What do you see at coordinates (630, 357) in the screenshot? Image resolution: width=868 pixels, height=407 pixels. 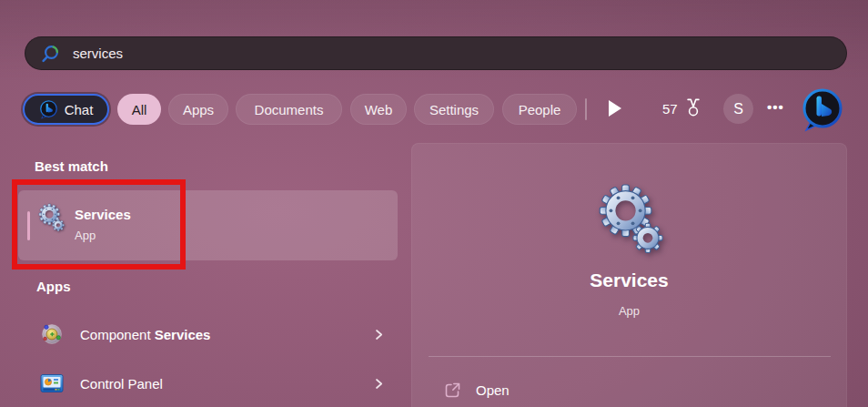 I see `divider` at bounding box center [630, 357].